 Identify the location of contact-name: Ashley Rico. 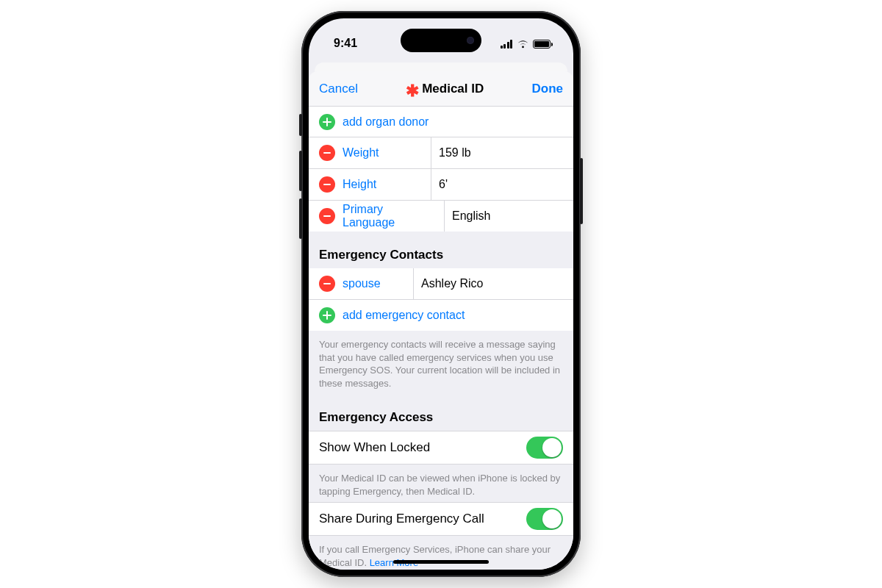
(488, 284).